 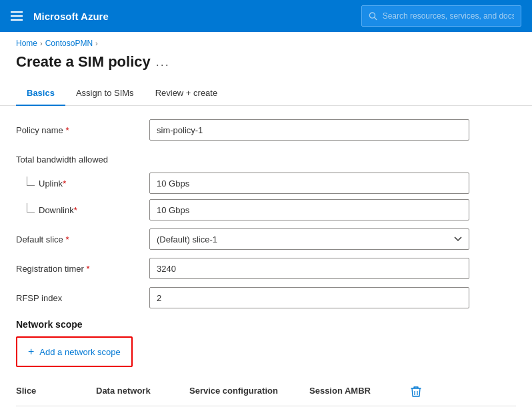 What do you see at coordinates (27, 43) in the screenshot?
I see `breadcrumb-home: Home` at bounding box center [27, 43].